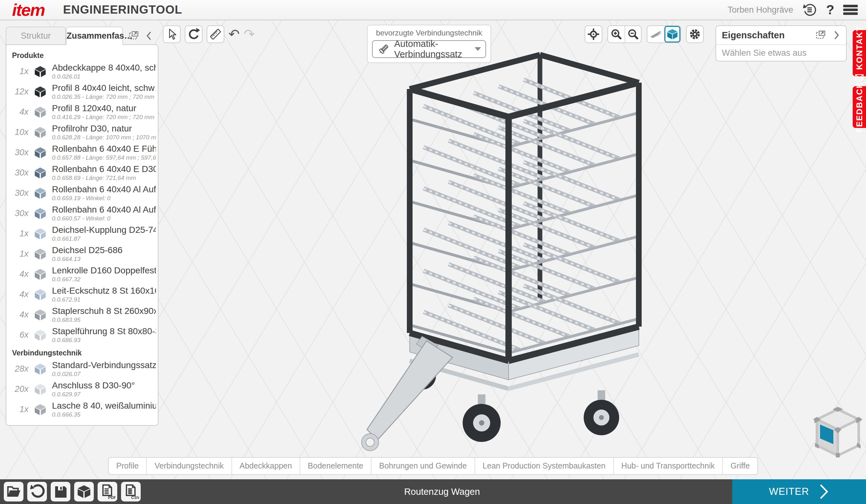 This screenshot has height=504, width=866. Describe the element at coordinates (104, 365) in the screenshot. I see `part-title: Standard-Verbindungssatz …` at that location.